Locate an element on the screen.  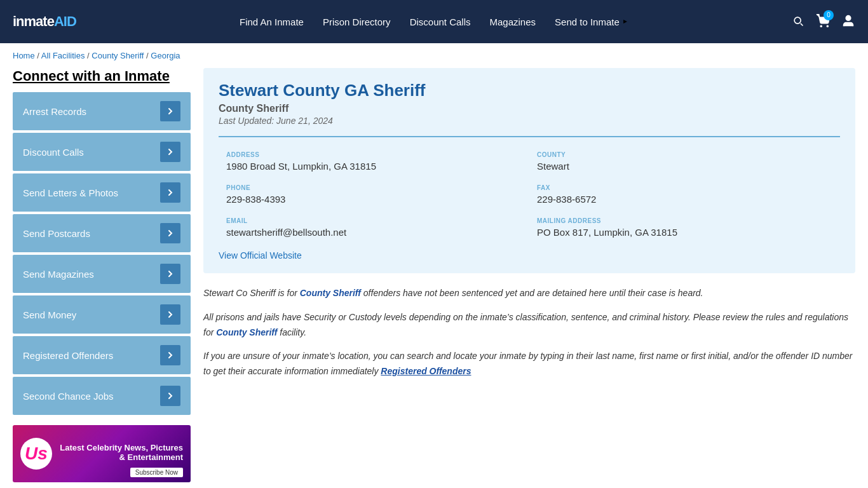
sidebar-item-send-money: Send Money is located at coordinates (102, 315).